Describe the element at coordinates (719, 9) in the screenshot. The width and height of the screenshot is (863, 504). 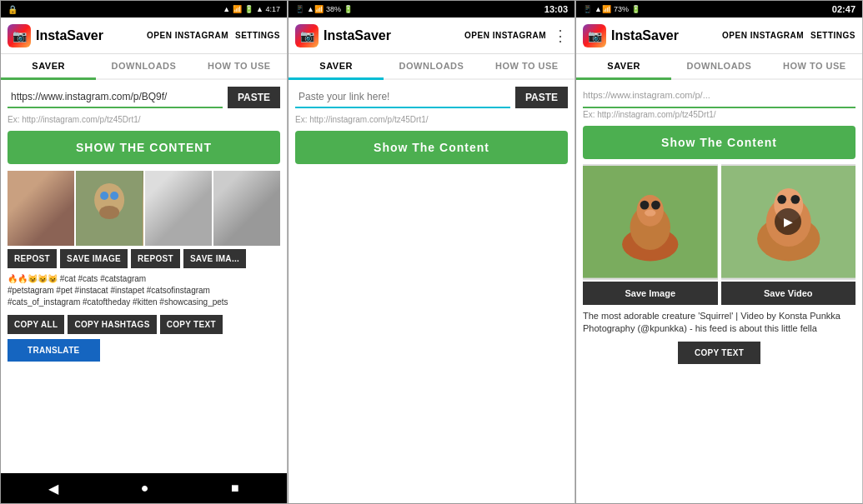
I see `status-bar-3: 📱 ▲📶 73% 🔋 02:47` at that location.